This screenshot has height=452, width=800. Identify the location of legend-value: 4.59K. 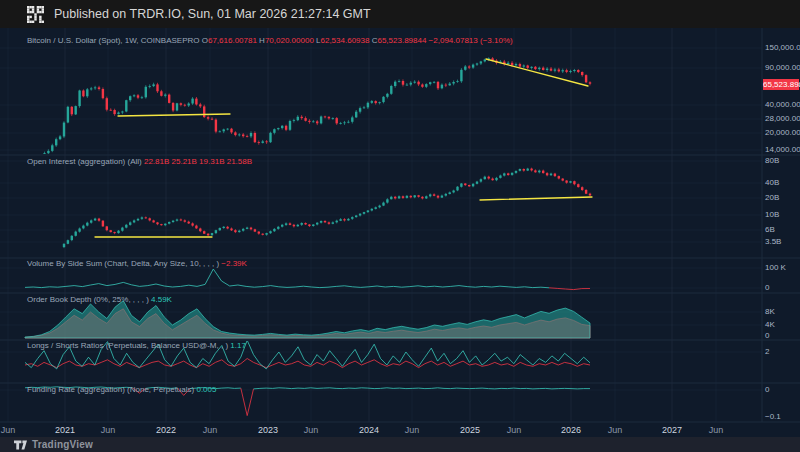
(160, 300).